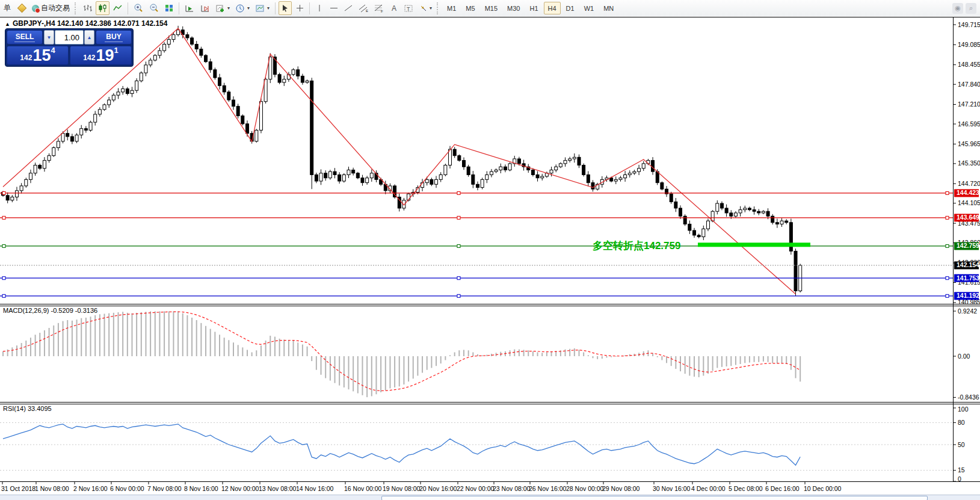  I want to click on indicators-icon, so click(220, 8).